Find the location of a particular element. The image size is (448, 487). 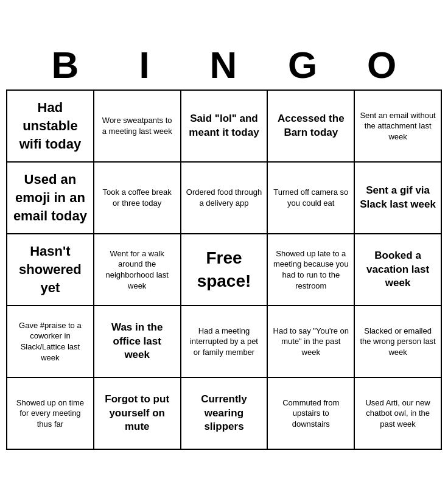

bingo-cell-7: Ordered food through a delivery app is located at coordinates (225, 198).